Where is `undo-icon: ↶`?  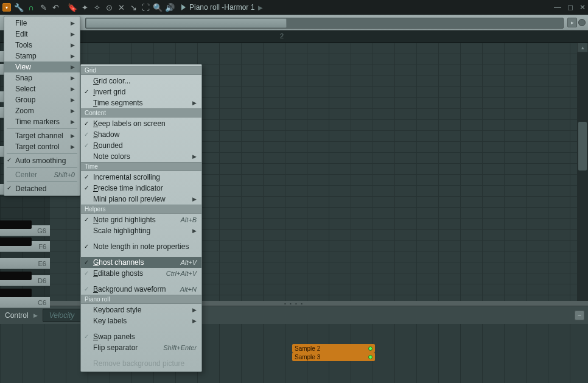
undo-icon: ↶ is located at coordinates (55, 7).